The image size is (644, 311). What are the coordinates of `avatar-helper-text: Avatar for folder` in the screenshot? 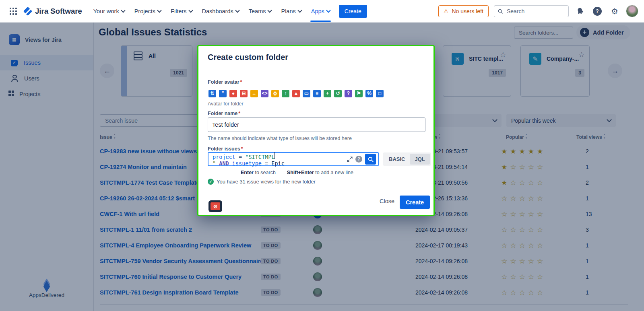 It's located at (225, 104).